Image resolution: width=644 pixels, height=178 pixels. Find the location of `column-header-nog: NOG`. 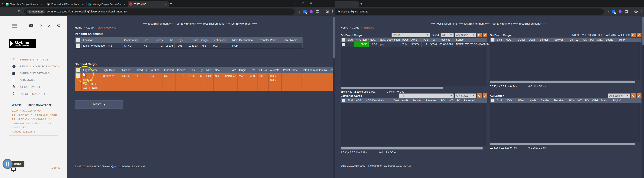

column-header-nog: NOG is located at coordinates (359, 100).